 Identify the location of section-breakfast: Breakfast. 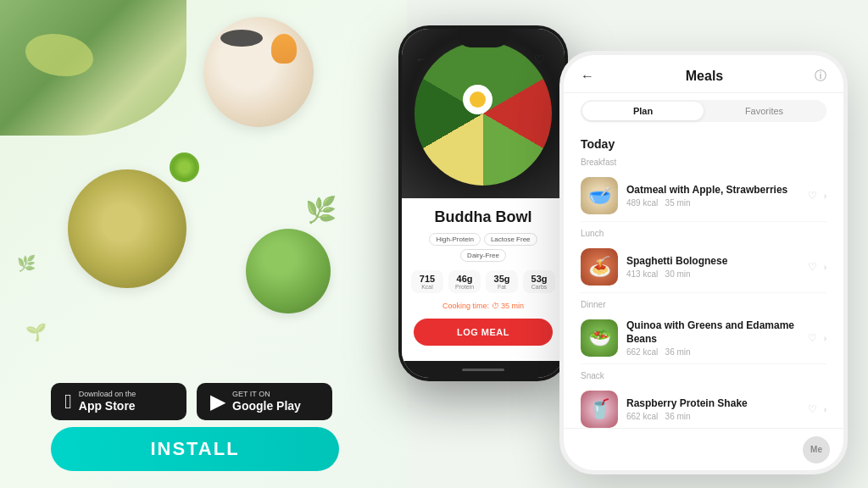
(704, 163).